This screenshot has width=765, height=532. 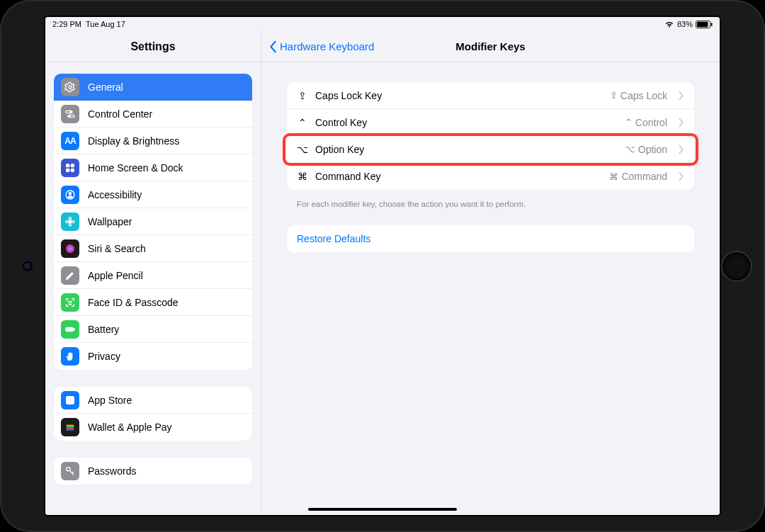 I want to click on sidebar-item-label: Wallet & Apple Pay, so click(x=130, y=427).